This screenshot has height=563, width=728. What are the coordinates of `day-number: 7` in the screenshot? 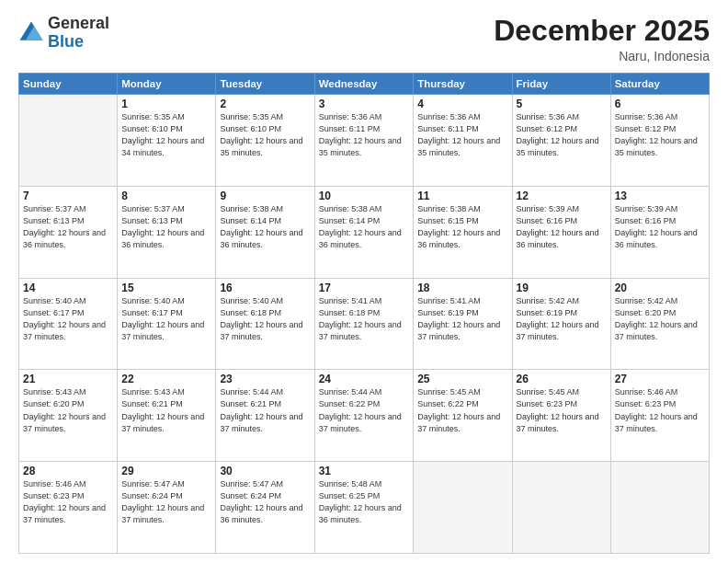 It's located at (68, 196).